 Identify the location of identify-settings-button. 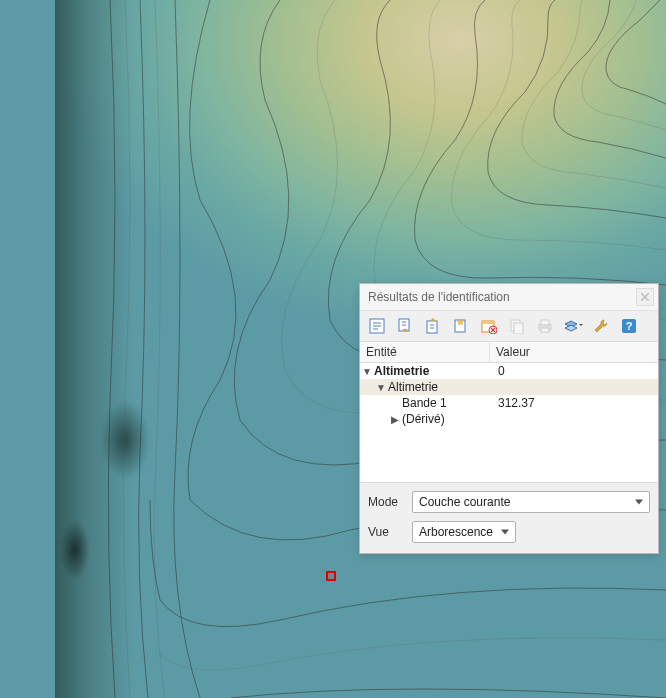
(573, 326).